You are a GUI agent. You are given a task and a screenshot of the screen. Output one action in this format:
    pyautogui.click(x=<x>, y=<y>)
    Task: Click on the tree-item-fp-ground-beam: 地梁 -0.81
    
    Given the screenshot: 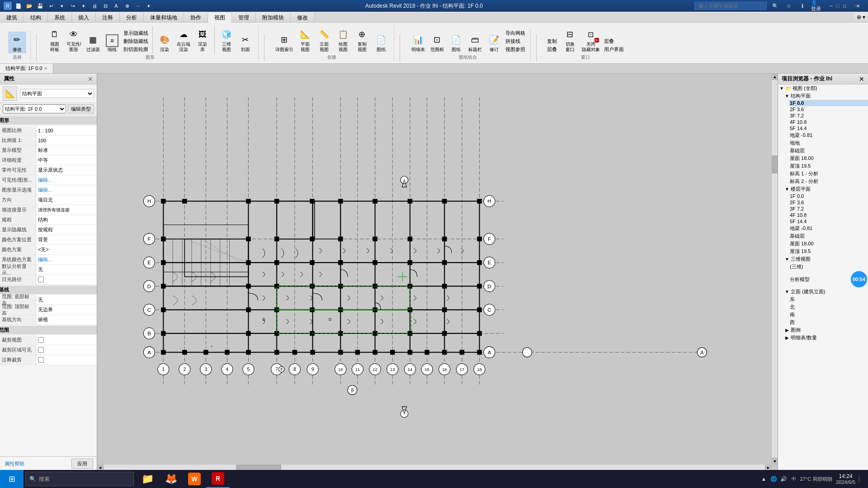 What is the action you would take?
    pyautogui.click(x=828, y=229)
    